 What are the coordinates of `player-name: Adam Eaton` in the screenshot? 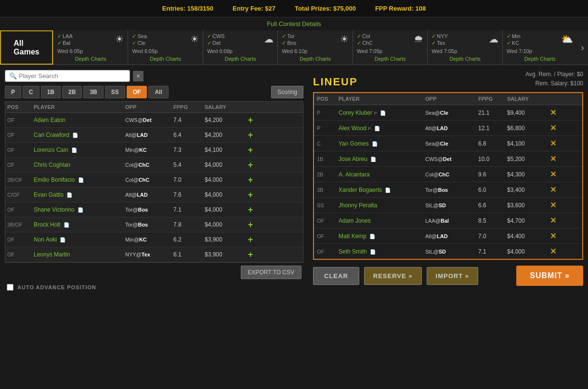 It's located at (79, 120).